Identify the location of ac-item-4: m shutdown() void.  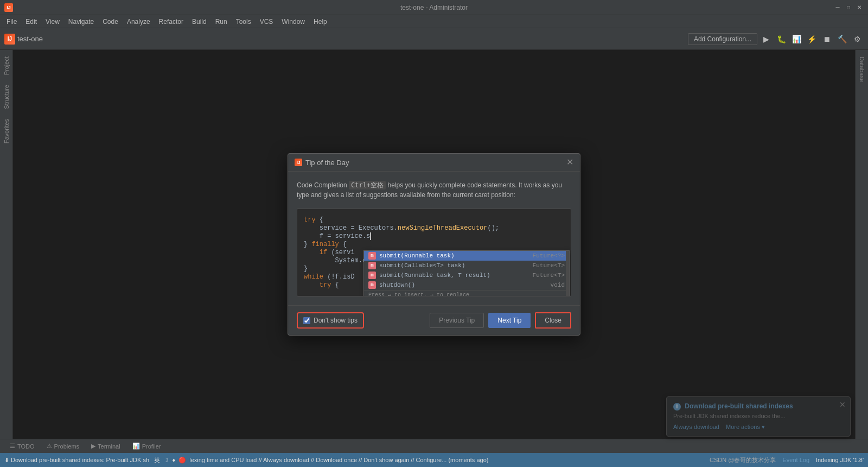
(467, 285).